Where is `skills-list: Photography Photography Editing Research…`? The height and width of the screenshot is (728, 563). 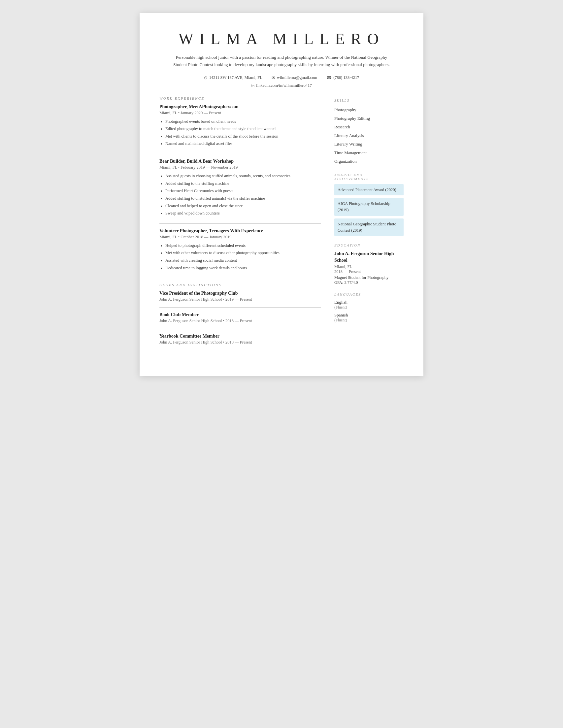 skills-list: Photography Photography Editing Research… is located at coordinates (369, 136).